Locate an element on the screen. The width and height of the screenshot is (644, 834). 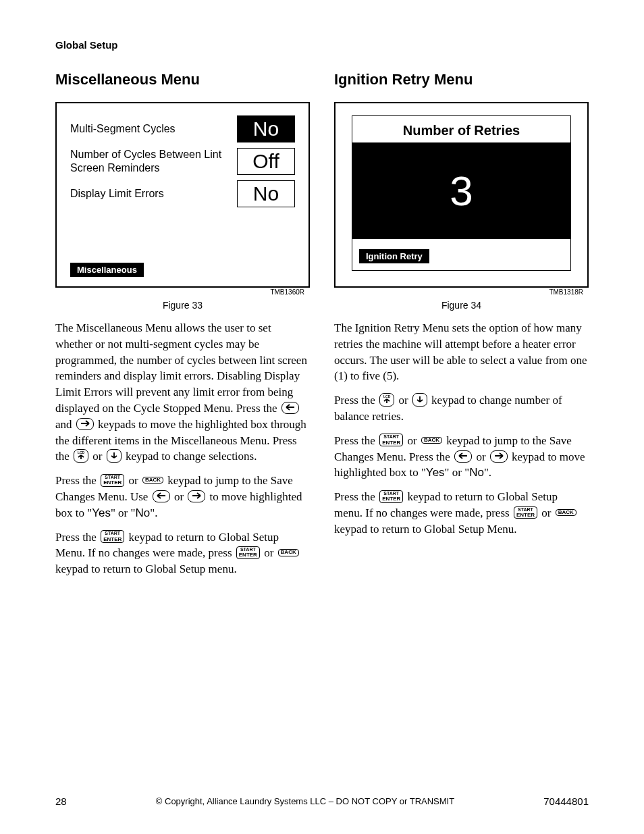
right-para-4: Press the STARTENTER keypad to return to… is located at coordinates (462, 513).